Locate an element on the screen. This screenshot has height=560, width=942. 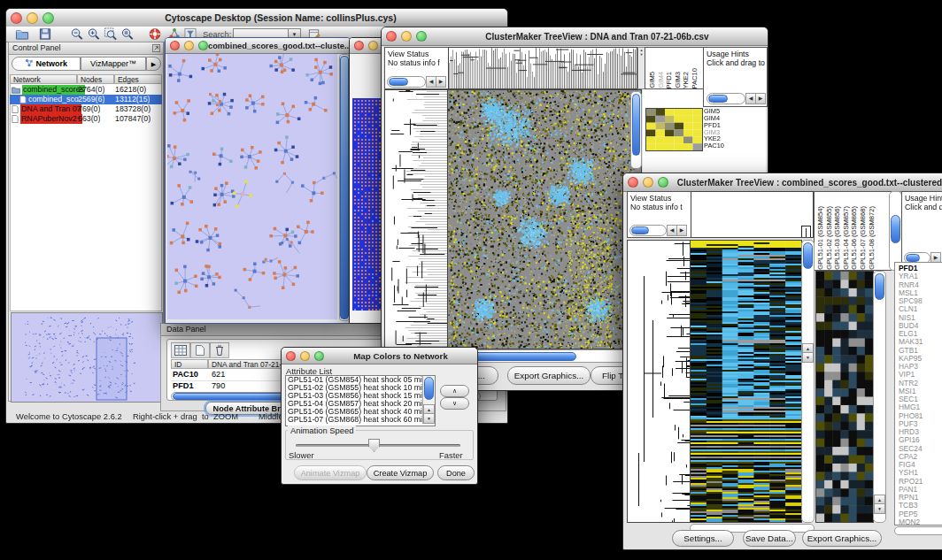
zoom-vscrollbar: ▲ ▼ is located at coordinates (880, 396).